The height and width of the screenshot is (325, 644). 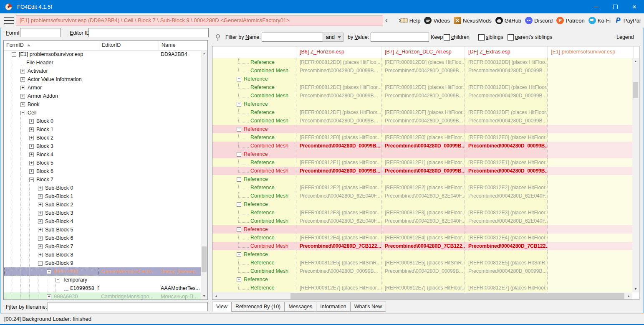 What do you see at coordinates (422, 221) in the screenshot?
I see `grid-row: Combined MeshPrecombined\0004280D_62E040…` at bounding box center [422, 221].